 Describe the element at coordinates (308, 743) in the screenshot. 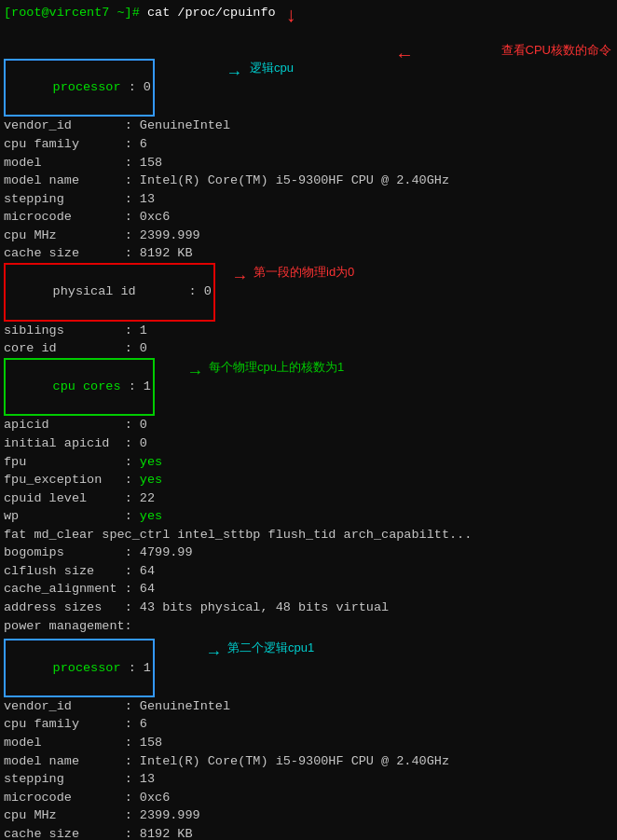

I see `line-model-1: model : 158` at that location.